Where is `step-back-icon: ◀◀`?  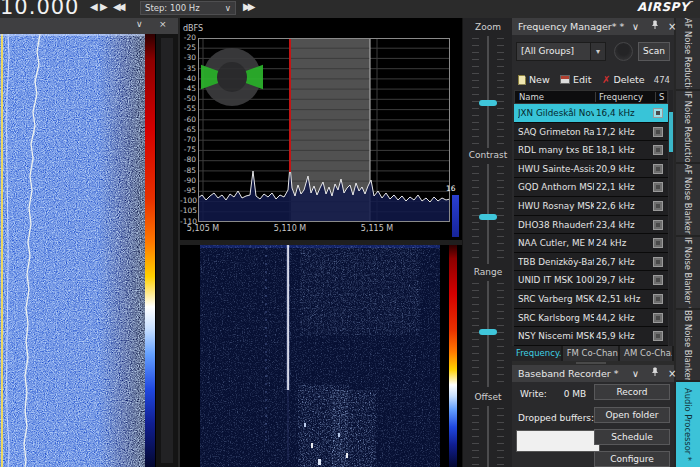
step-back-icon: ◀◀ is located at coordinates (118, 6).